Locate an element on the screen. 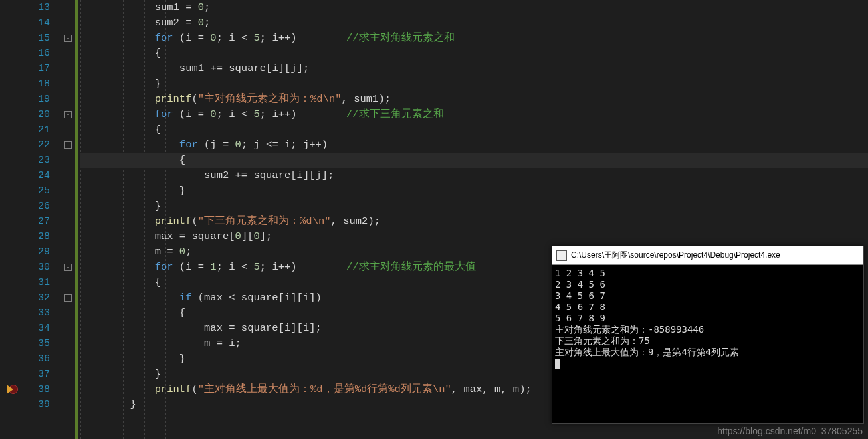  console-title-text: C:\Users\王阿圈\source\repos\Project4\Debug… is located at coordinates (675, 255).